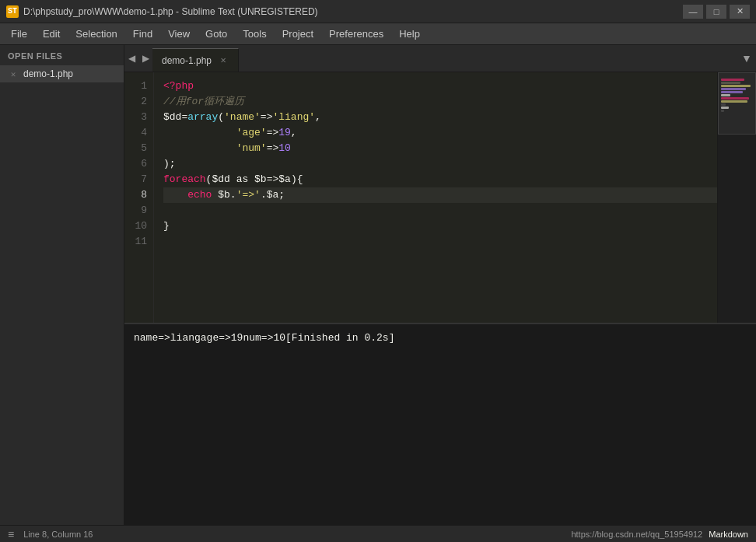 The width and height of the screenshot is (756, 542). I want to click on line-num-4: 4, so click(138, 133).